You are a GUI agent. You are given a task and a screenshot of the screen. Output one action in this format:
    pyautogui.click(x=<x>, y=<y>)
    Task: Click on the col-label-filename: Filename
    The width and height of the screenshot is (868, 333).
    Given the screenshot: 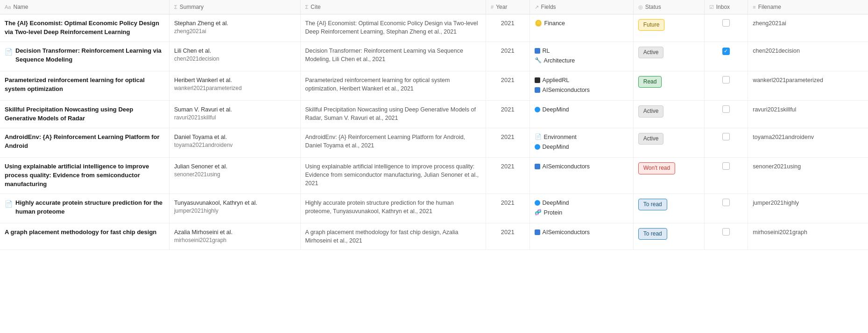 What is the action you would take?
    pyautogui.click(x=769, y=7)
    